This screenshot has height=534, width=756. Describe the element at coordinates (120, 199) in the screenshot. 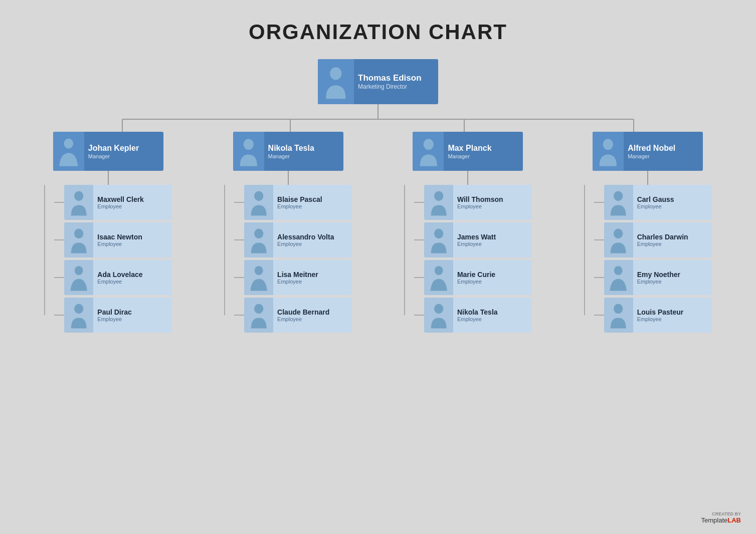

I see `person-name: Maxwell Clerk` at that location.